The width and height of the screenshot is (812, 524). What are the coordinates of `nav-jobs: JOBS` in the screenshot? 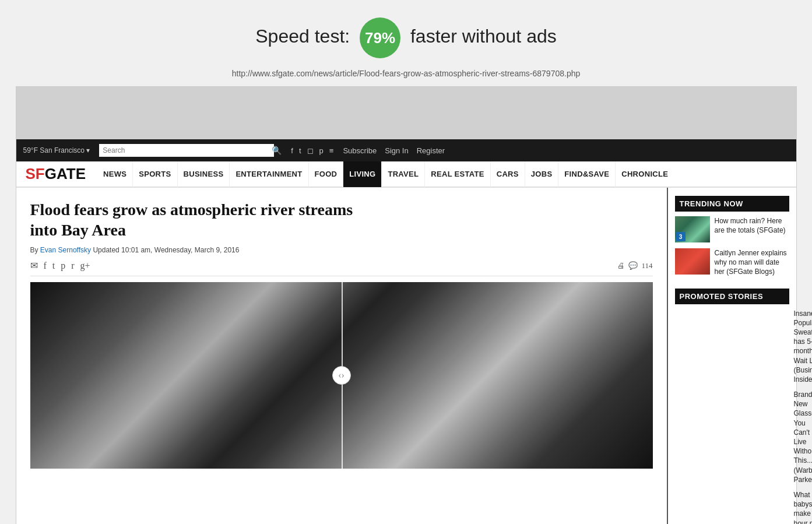 It's located at (542, 174).